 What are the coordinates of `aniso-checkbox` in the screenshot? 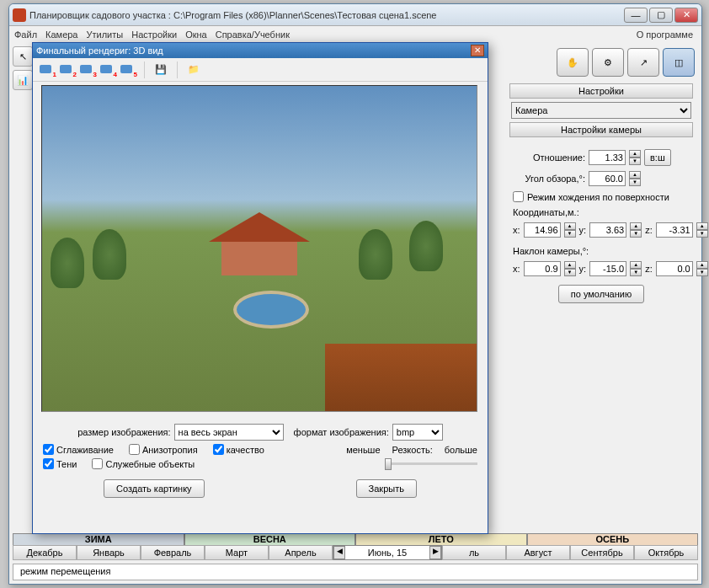 It's located at (135, 450).